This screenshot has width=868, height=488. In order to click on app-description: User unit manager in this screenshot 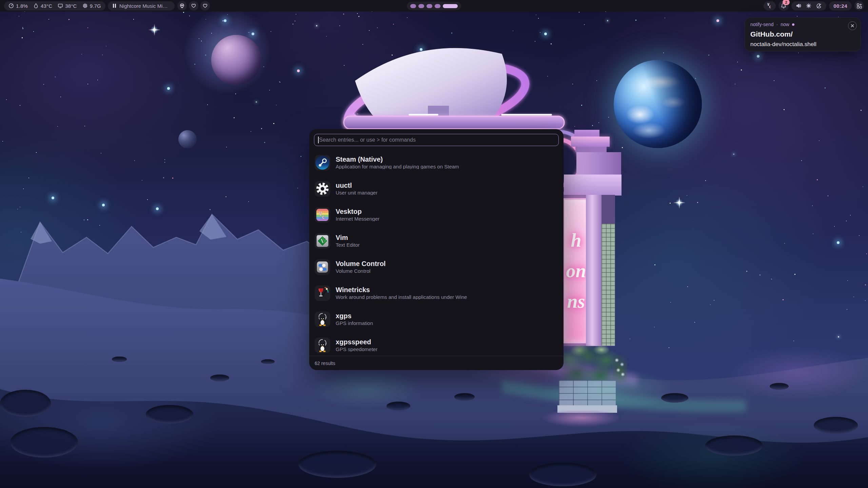, I will do `click(357, 192)`.